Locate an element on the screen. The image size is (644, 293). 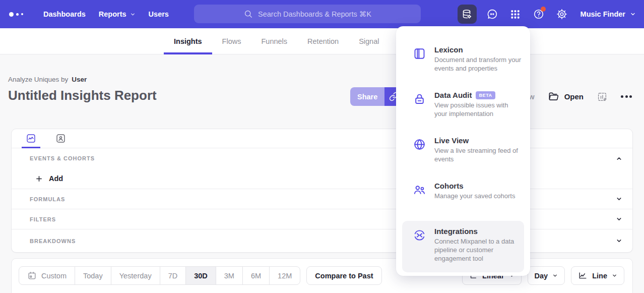
data-management-icon is located at coordinates (467, 14).